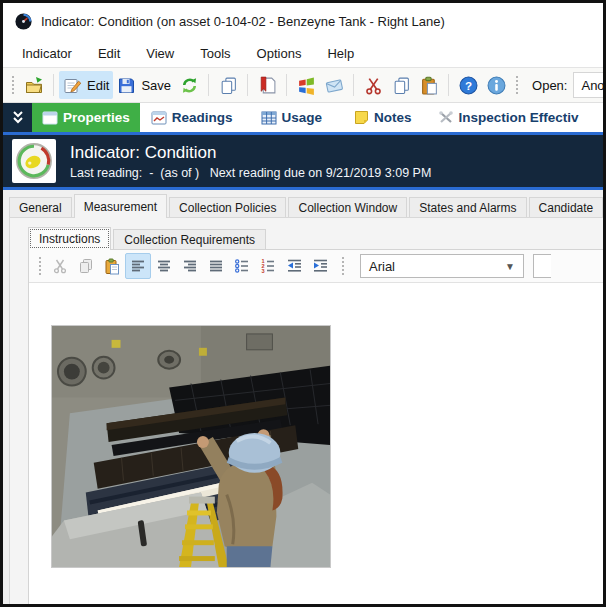 The width and height of the screenshot is (606, 607). Describe the element at coordinates (190, 240) in the screenshot. I see `tab-collection-requirements: Collection Requirements` at that location.